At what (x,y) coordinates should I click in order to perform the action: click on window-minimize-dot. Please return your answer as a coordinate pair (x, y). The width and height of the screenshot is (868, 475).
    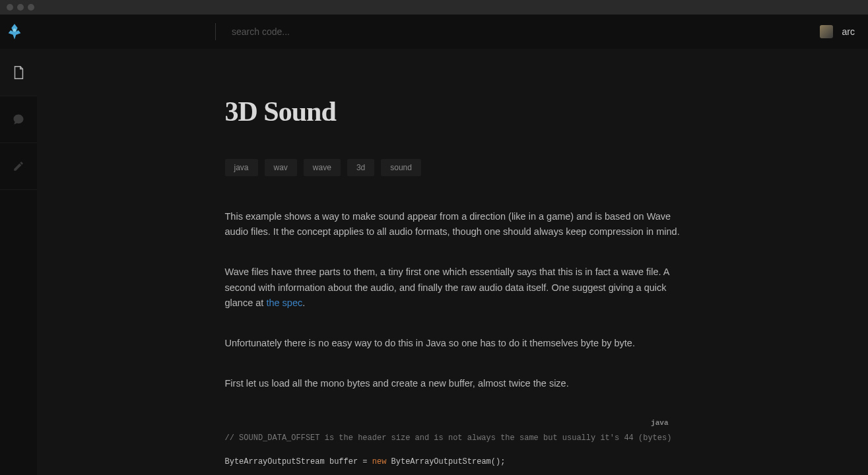
    Looking at the image, I should click on (20, 7).